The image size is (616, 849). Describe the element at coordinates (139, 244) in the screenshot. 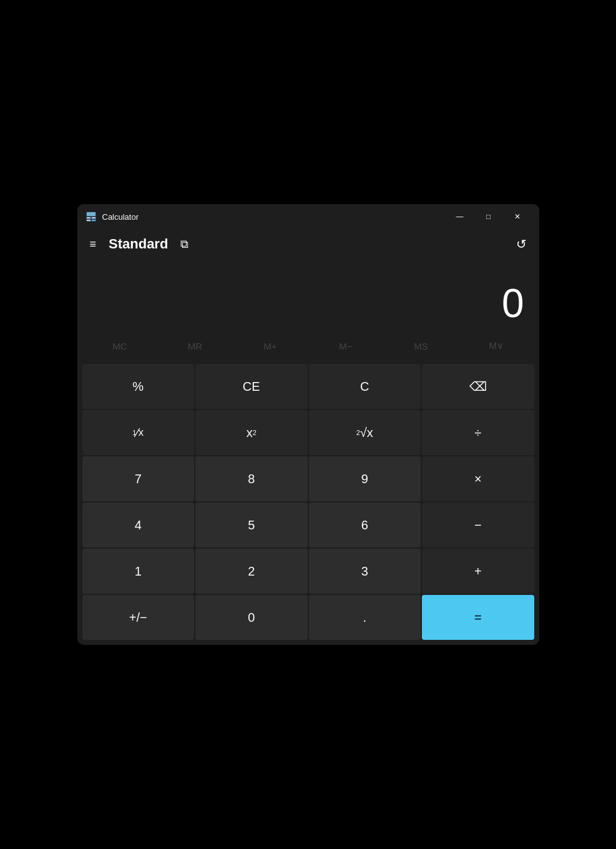

I see `calc-mode-title: Standard` at that location.